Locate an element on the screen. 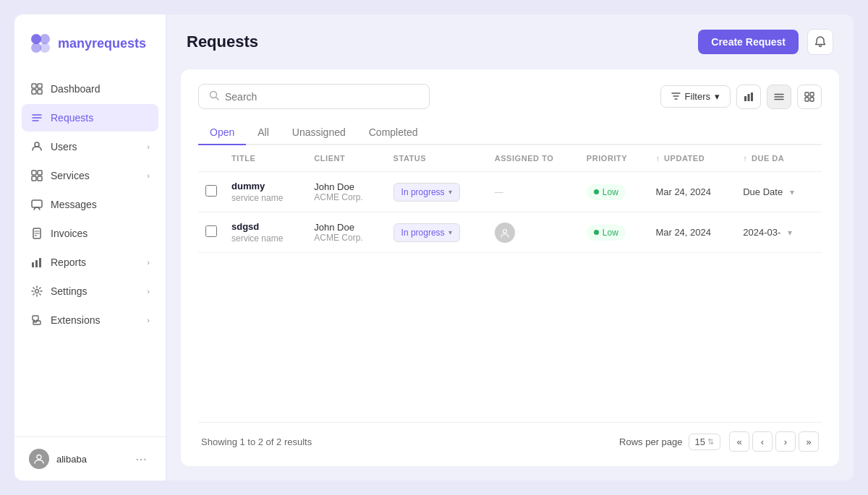  sidebar-item-reports: Reports › is located at coordinates (90, 262).